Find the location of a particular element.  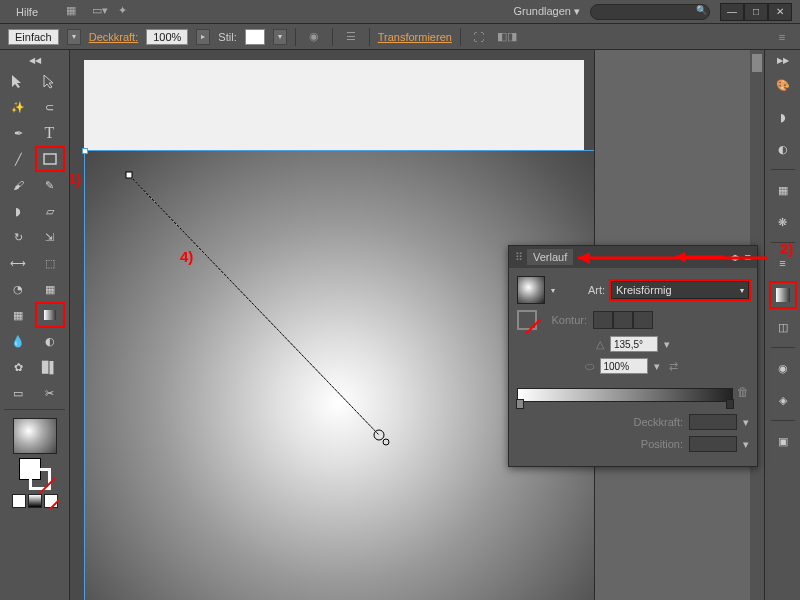

stop-opacity-field is located at coordinates (713, 422).